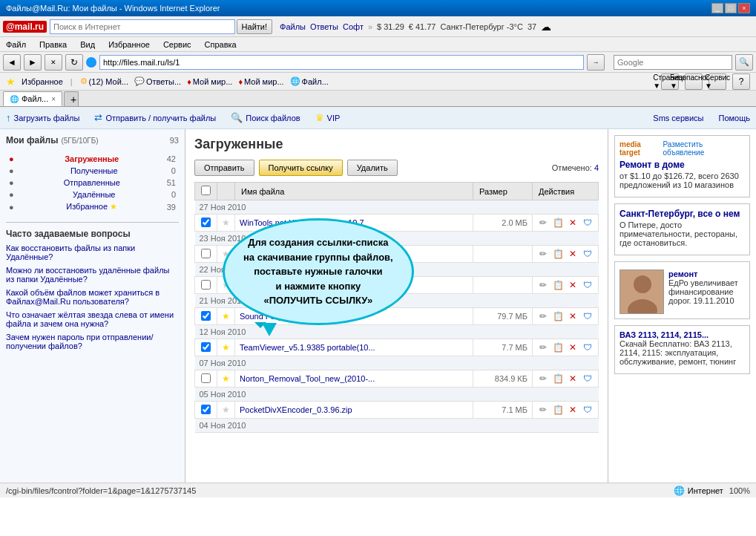 This screenshot has height=536, width=756. What do you see at coordinates (573, 223) in the screenshot?
I see `delete-icon-1: ✕` at bounding box center [573, 223].